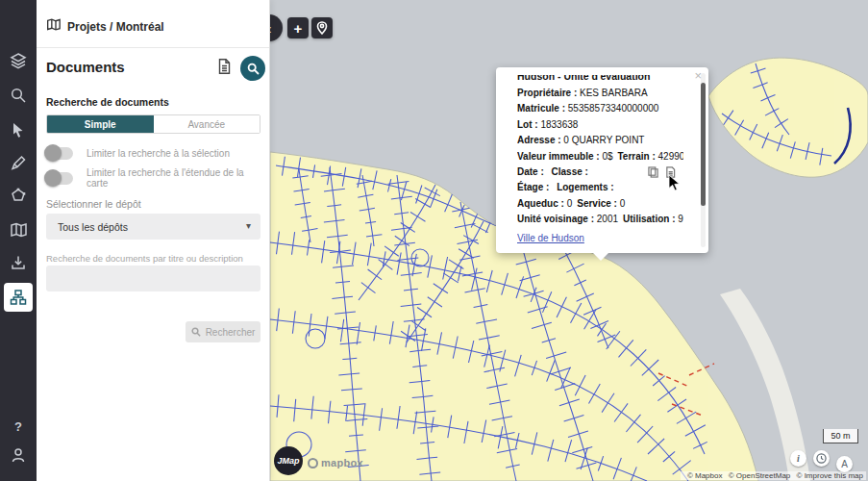 This screenshot has width=868, height=481. I want to click on breadcrumb: Projets / Montréal, so click(115, 27).